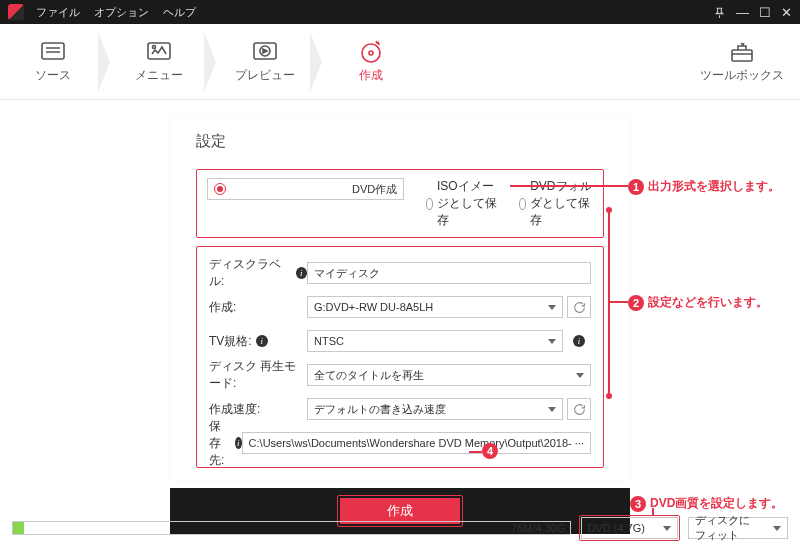 This screenshot has height=549, width=800. What do you see at coordinates (374, 190) in the screenshot?
I see `radio-label: DVD作成` at bounding box center [374, 190].